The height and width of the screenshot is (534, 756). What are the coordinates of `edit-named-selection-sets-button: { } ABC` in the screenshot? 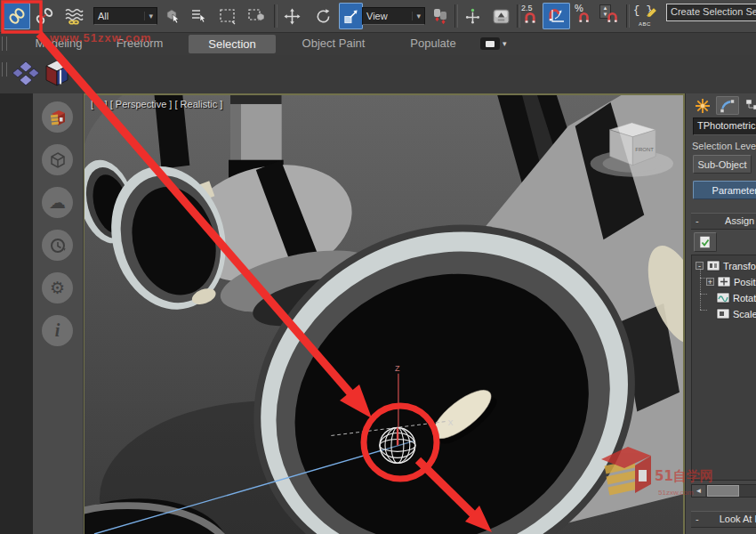 It's located at (647, 16).